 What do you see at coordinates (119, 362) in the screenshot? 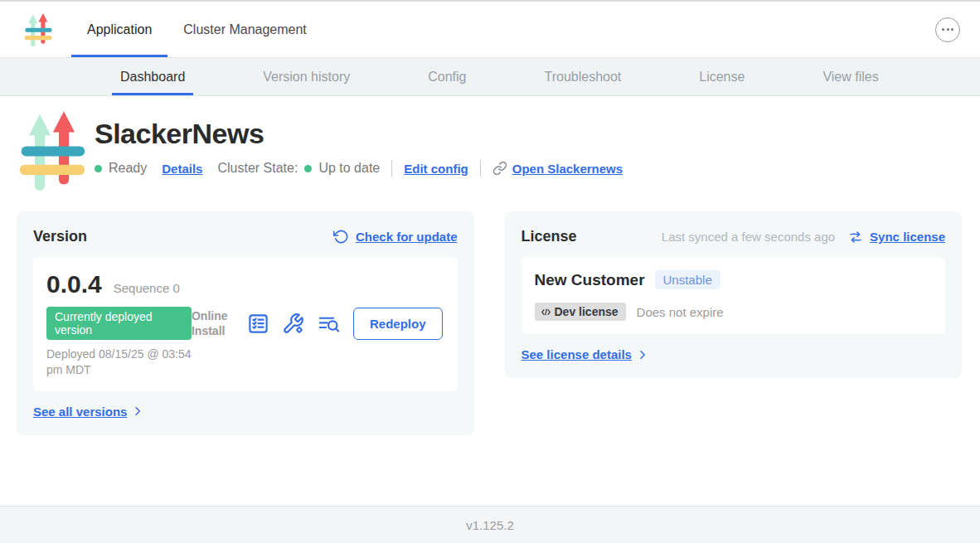
I see `deployed-timestamp: Deployed 08/15/25 @ 03:54 pm MDT` at bounding box center [119, 362].